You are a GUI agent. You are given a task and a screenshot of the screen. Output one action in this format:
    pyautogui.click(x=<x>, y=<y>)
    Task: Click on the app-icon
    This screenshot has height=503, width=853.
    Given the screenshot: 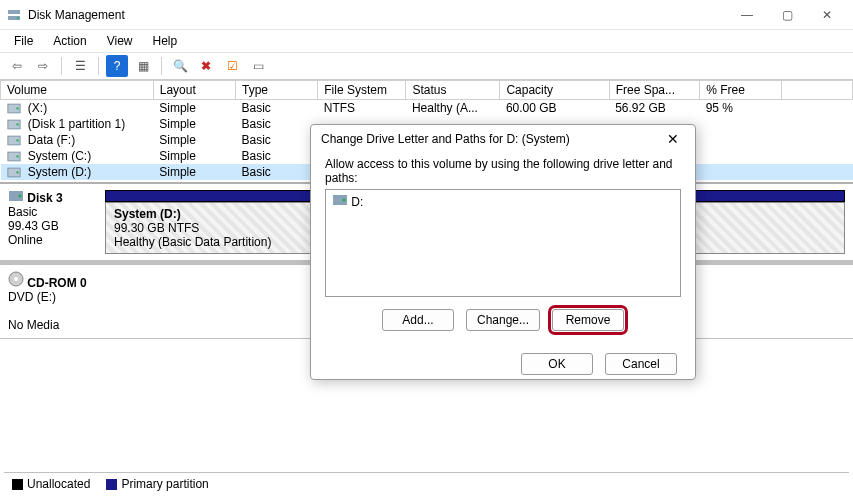 What is the action you would take?
    pyautogui.click(x=14, y=15)
    